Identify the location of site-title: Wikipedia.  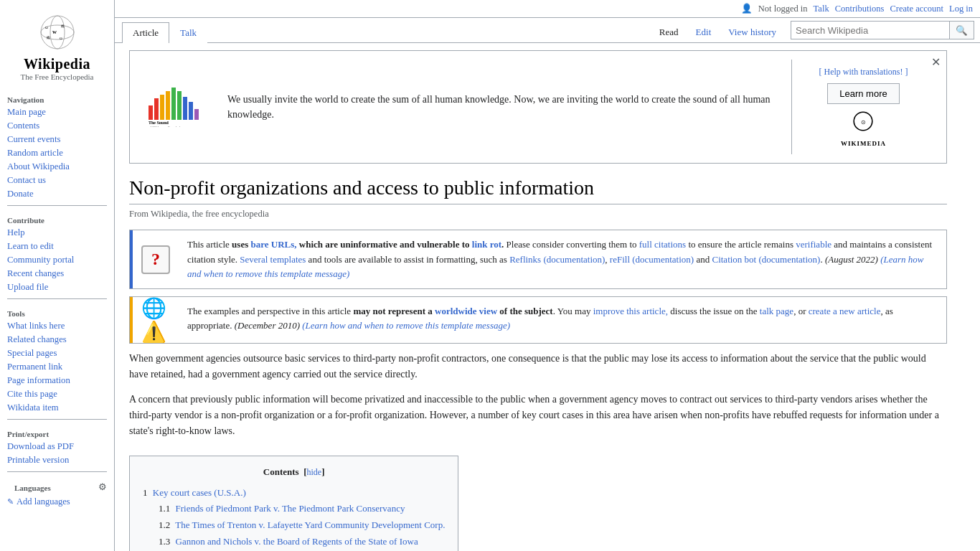
(57, 65).